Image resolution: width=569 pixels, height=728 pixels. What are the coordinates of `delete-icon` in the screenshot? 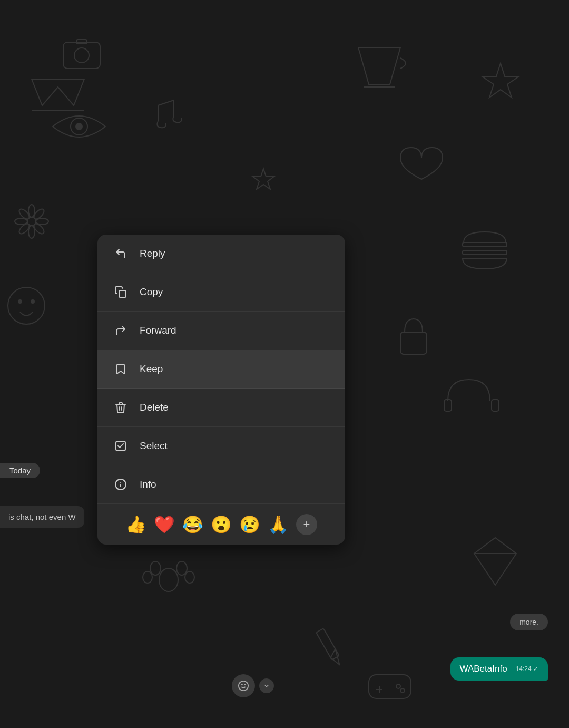 It's located at (121, 407).